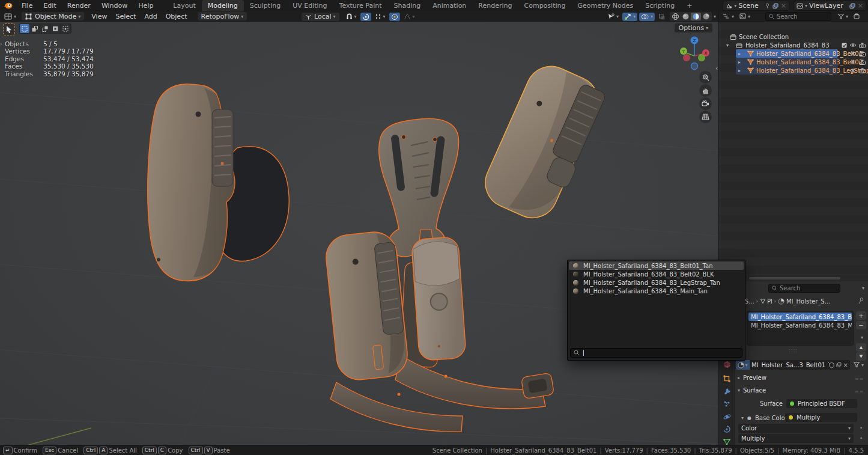 Image resolution: width=868 pixels, height=455 pixels. Describe the element at coordinates (783, 6) in the screenshot. I see `unlink-scene-icon: ×` at that location.